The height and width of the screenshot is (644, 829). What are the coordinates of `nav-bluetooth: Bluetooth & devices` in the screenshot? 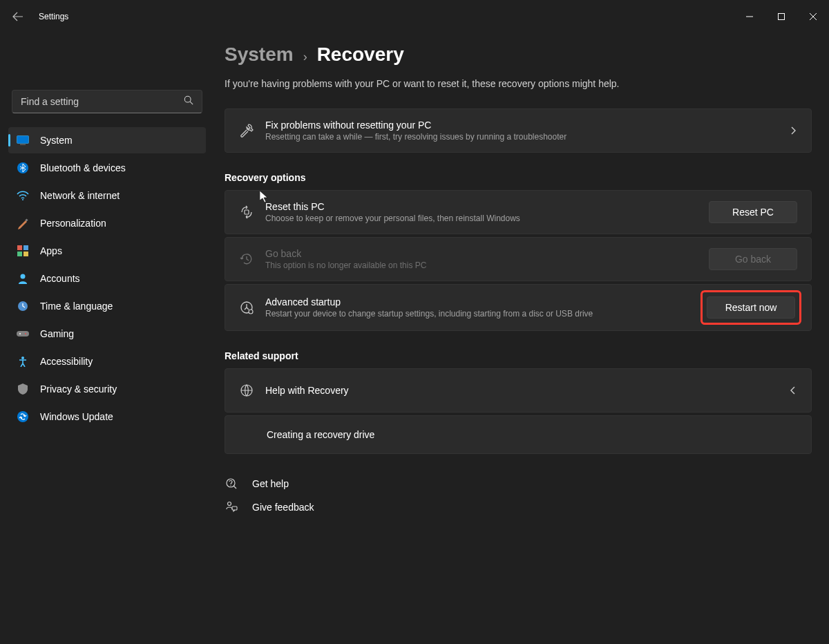 It's located at (107, 168).